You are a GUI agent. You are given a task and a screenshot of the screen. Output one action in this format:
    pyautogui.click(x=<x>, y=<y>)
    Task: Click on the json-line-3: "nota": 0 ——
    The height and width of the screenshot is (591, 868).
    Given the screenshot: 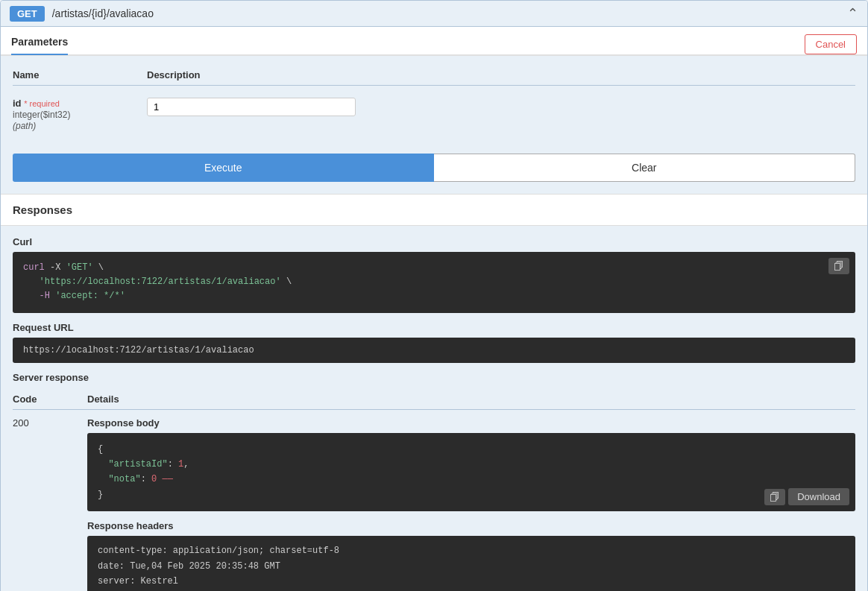 What is the action you would take?
    pyautogui.click(x=471, y=479)
    